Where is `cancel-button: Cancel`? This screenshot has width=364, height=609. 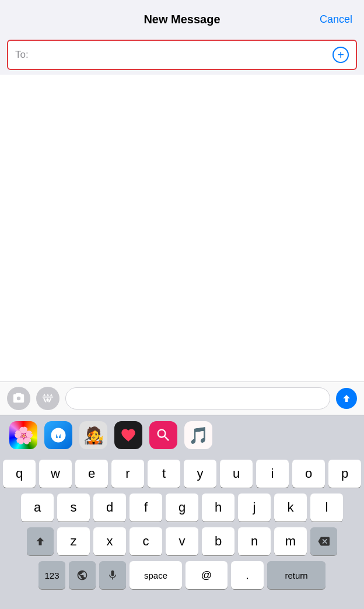 cancel-button: Cancel is located at coordinates (336, 20).